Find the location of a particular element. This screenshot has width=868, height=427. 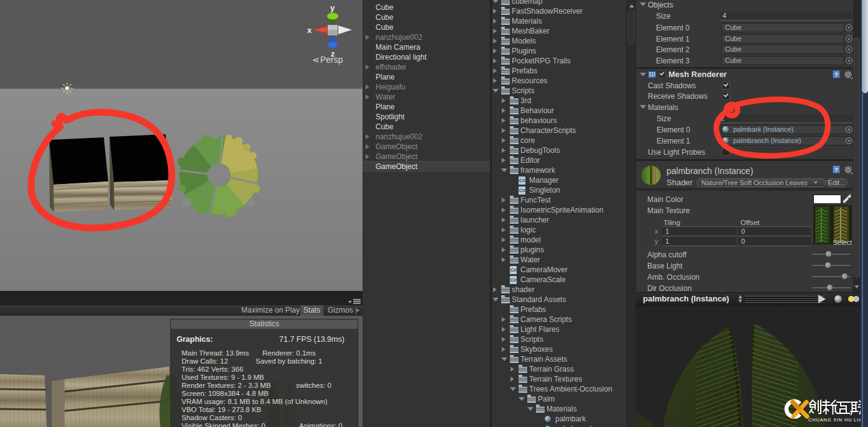

svg-text: y is located at coordinates (333, 7).